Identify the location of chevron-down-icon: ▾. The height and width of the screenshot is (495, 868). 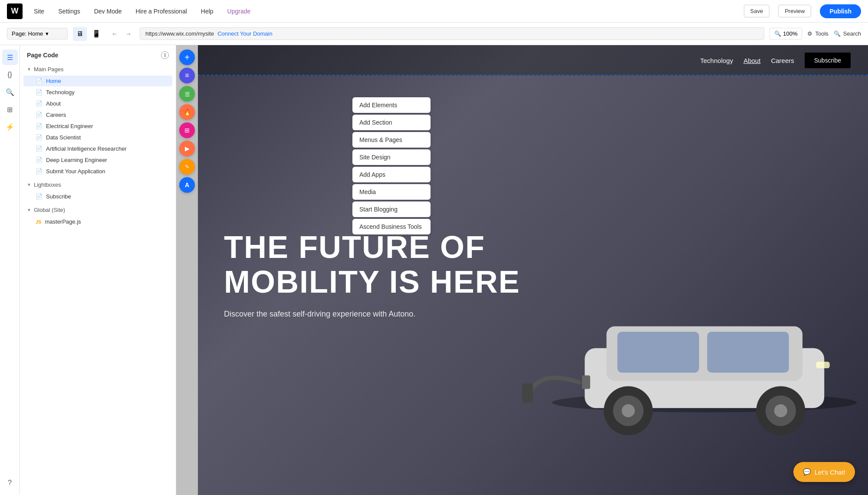
(47, 34).